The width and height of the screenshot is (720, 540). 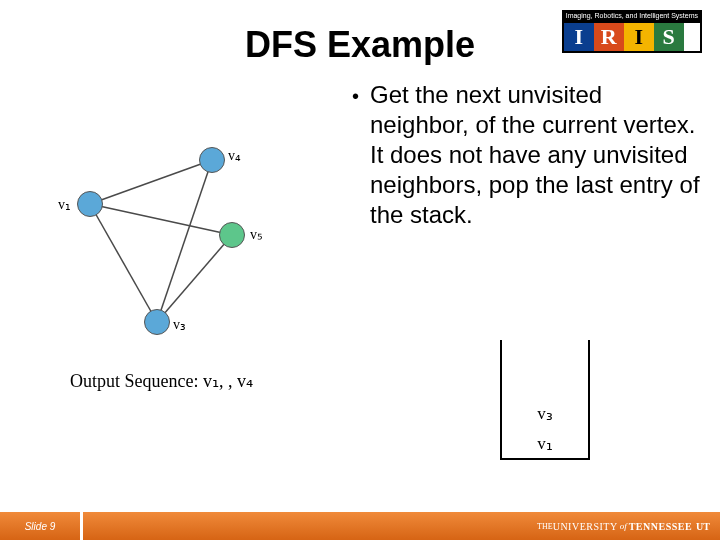 I want to click on output-values: v₁, , v₄, so click(x=228, y=381).